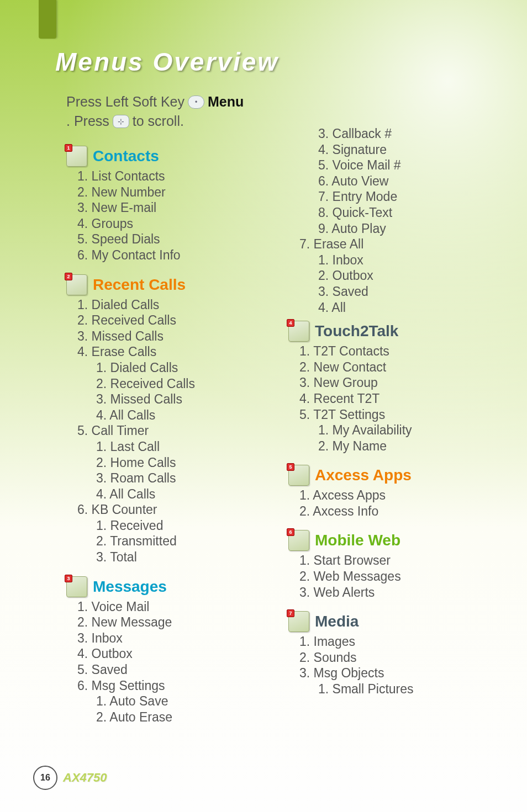 This screenshot has height=812, width=527. I want to click on badge: 6, so click(291, 532).